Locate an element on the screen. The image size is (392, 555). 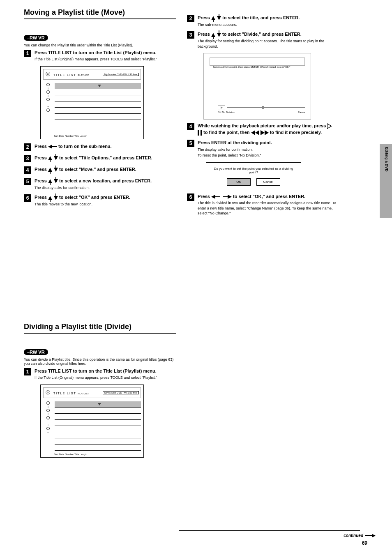
step-num-2: 2 is located at coordinates (28, 147).